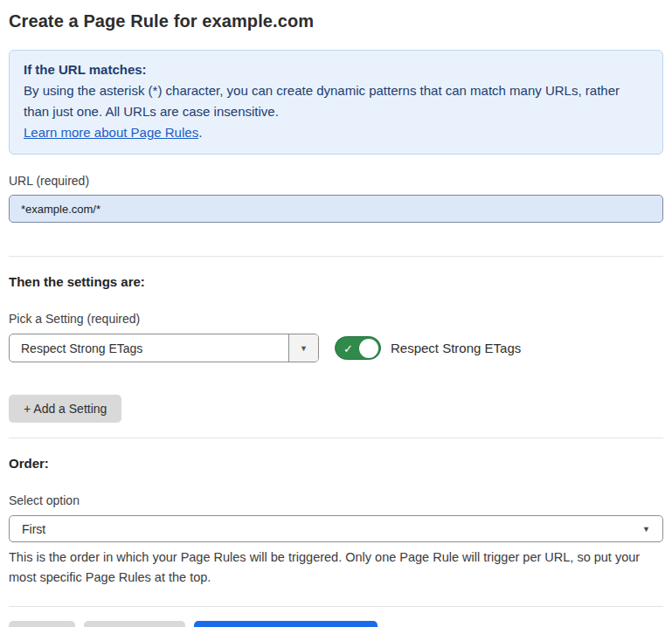 This screenshot has width=672, height=627. What do you see at coordinates (336, 133) in the screenshot?
I see `info-box-link-line: Learn more about Page Rules.` at bounding box center [336, 133].